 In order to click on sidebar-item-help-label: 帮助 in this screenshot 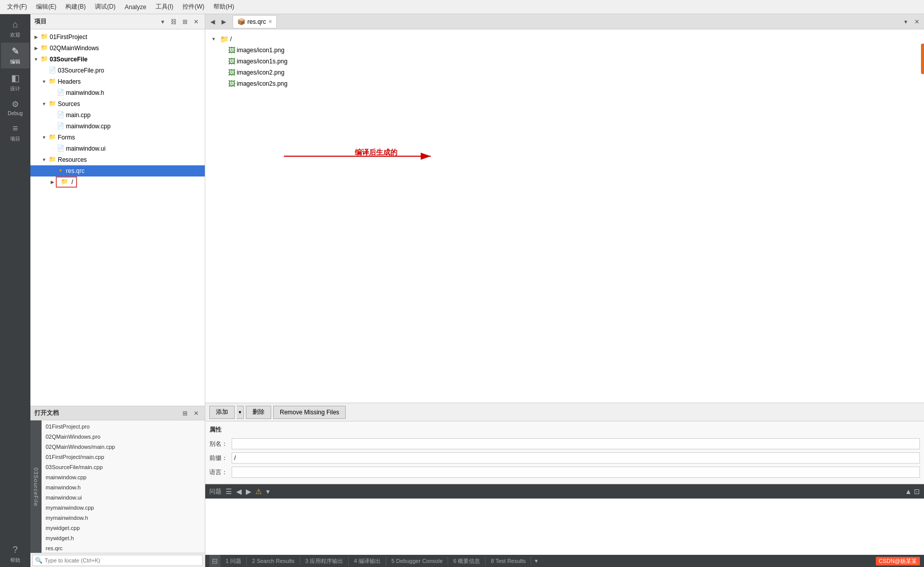, I will do `click(15, 560)`.